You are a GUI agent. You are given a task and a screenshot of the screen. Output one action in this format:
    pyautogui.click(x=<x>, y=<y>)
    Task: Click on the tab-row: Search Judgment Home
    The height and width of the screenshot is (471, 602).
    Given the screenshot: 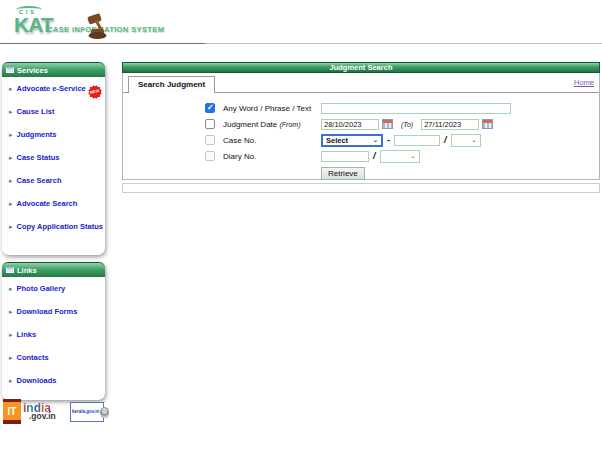 What is the action you would take?
    pyautogui.click(x=361, y=83)
    